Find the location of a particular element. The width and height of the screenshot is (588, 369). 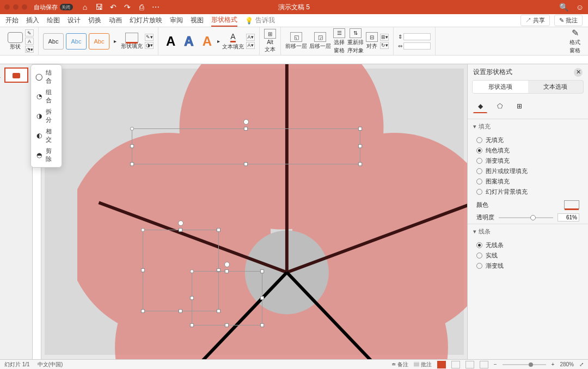

tab-transitions: 切换 is located at coordinates (95, 21).